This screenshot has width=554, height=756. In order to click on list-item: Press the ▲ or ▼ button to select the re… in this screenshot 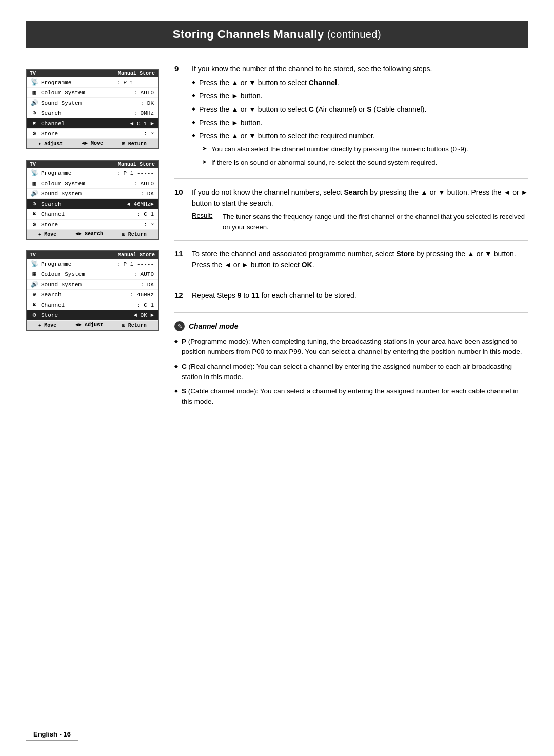, I will do `click(360, 136)`.